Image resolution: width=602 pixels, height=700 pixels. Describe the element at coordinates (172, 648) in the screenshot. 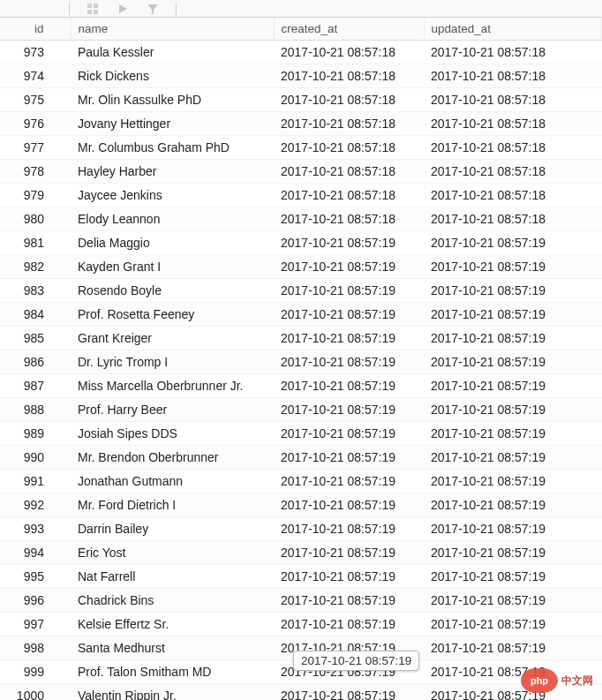

I see `cell-name: Santa Medhurst` at that location.